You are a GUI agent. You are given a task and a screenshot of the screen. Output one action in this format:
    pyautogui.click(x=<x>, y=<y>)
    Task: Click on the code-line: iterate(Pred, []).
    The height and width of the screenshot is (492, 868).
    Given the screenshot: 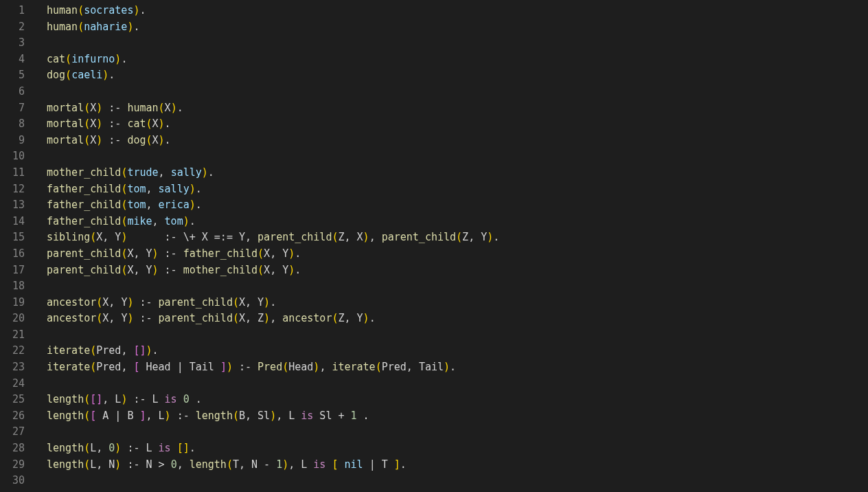 What is the action you would take?
    pyautogui.click(x=457, y=351)
    